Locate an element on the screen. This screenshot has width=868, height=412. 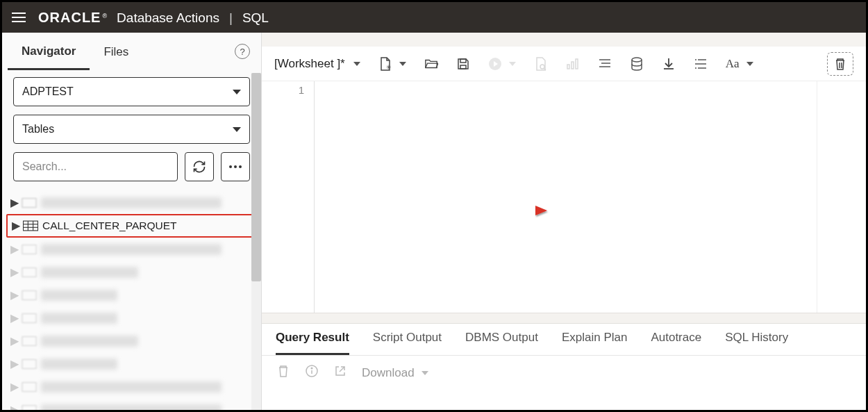
autotrace-button is located at coordinates (573, 64).